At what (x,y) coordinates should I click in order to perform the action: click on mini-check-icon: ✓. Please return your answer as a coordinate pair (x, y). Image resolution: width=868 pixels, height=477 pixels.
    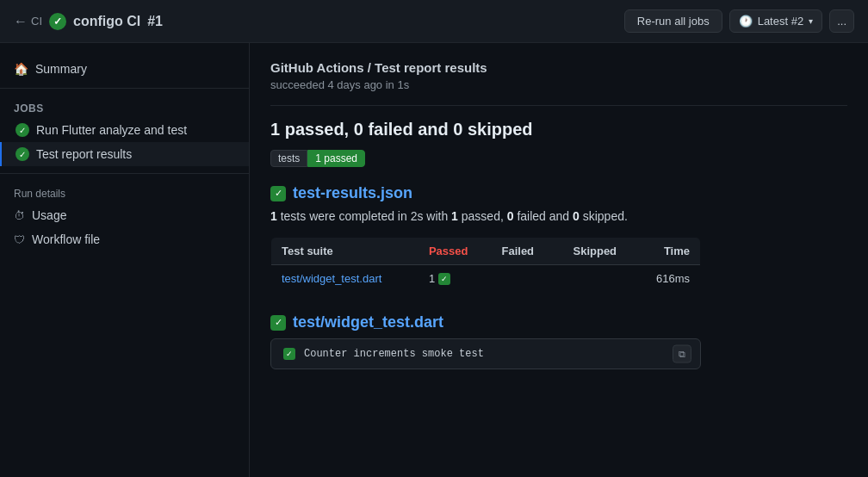
    Looking at the image, I should click on (444, 279).